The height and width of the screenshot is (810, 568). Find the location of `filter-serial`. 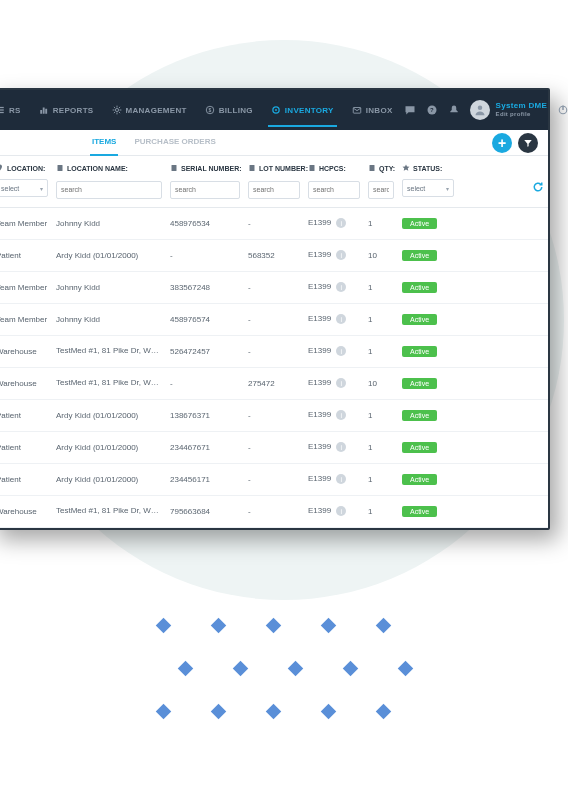

filter-serial is located at coordinates (205, 190).